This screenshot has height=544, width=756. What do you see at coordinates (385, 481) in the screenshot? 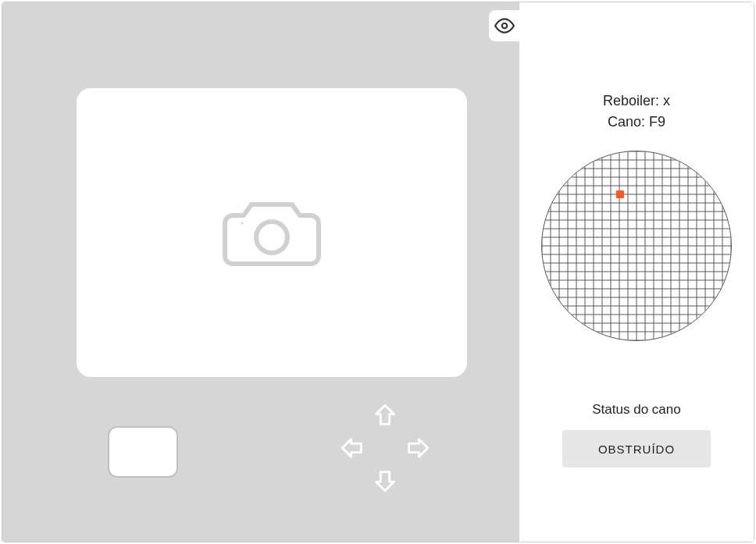
I see `arrow-down-icon` at bounding box center [385, 481].